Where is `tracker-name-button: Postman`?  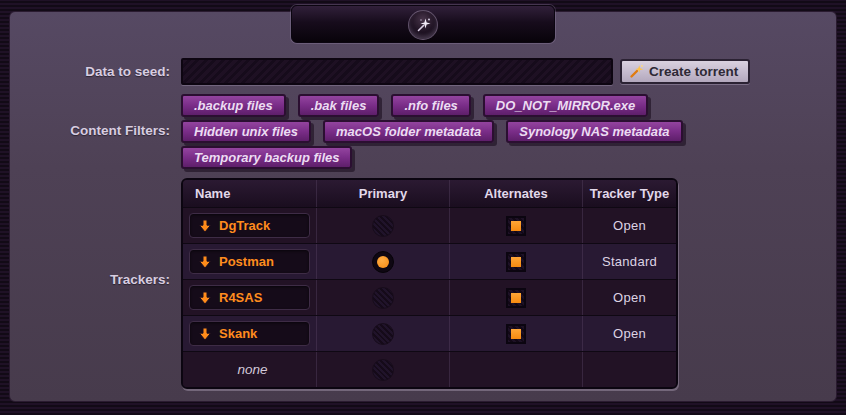
tracker-name-button: Postman is located at coordinates (250, 262).